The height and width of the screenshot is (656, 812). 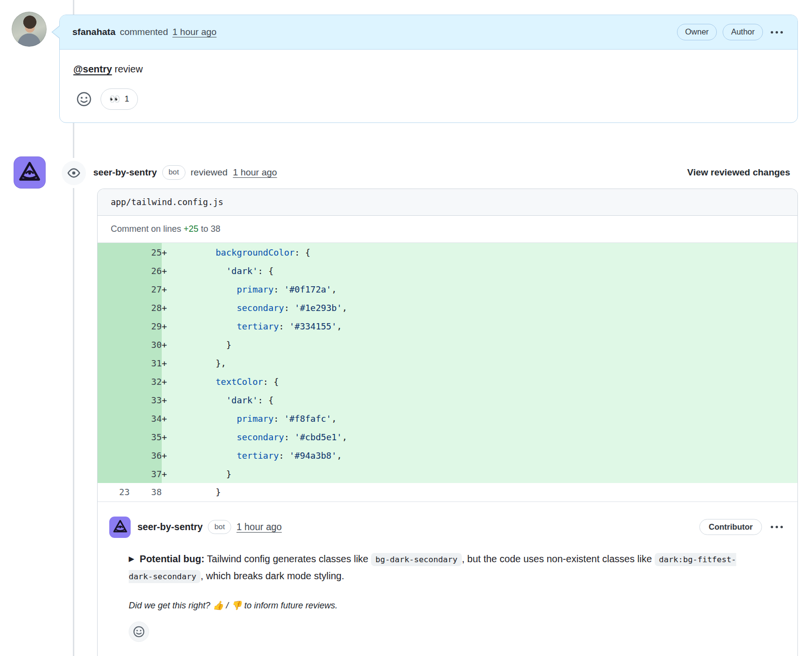 I want to click on potential-bug-text: ▶Potential bug: Tailwind config generate…, so click(x=437, y=568).